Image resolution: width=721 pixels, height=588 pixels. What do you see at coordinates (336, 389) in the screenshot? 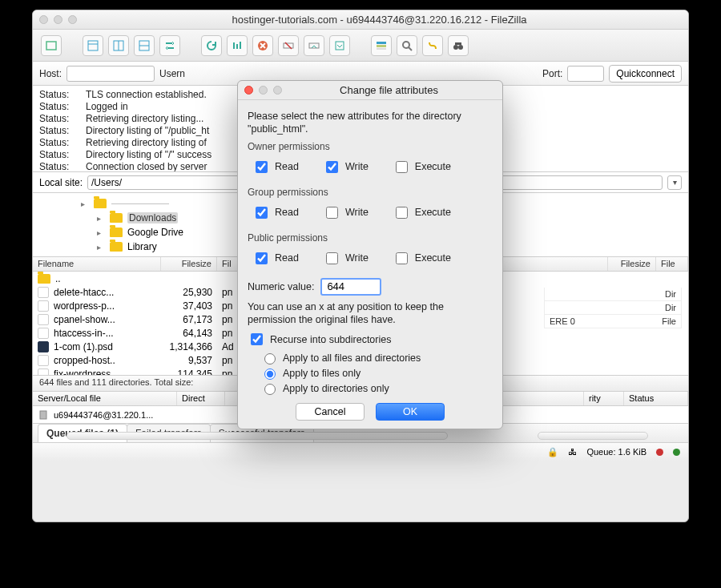
I see `apply-dirs-label: Apply to directories only` at bounding box center [336, 389].